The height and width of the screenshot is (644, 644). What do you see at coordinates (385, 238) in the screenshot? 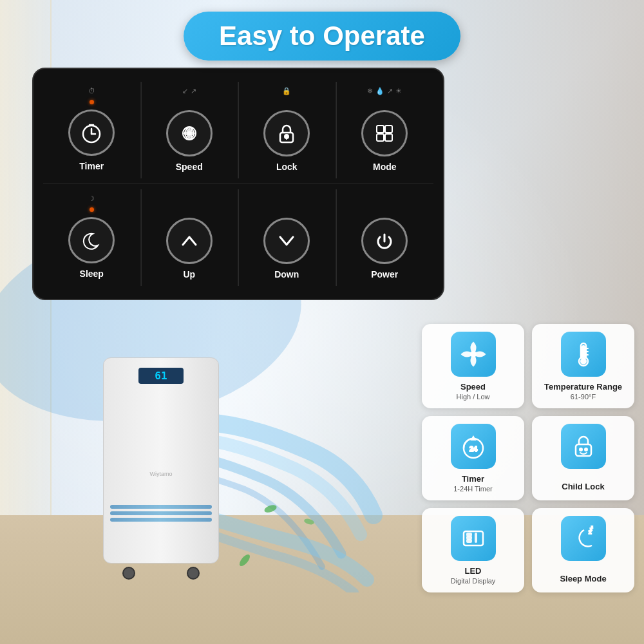
I see `panel-cell-power: Power` at bounding box center [385, 238].